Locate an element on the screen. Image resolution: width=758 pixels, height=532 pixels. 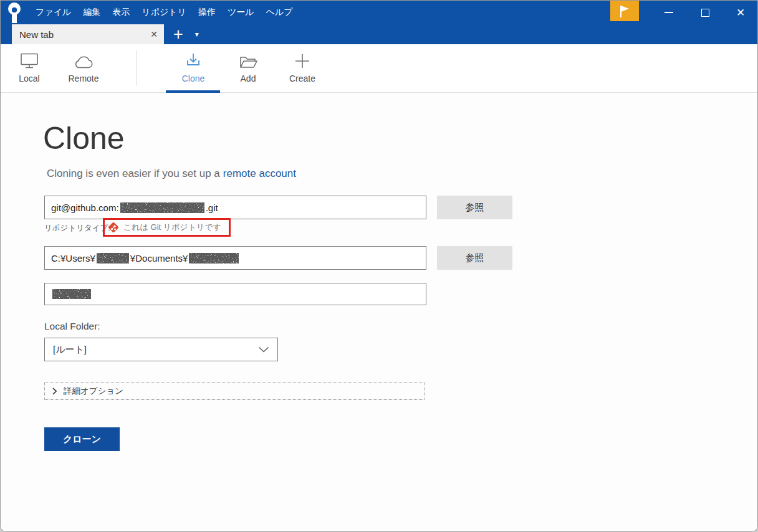
page-title: Clone is located at coordinates (84, 138).